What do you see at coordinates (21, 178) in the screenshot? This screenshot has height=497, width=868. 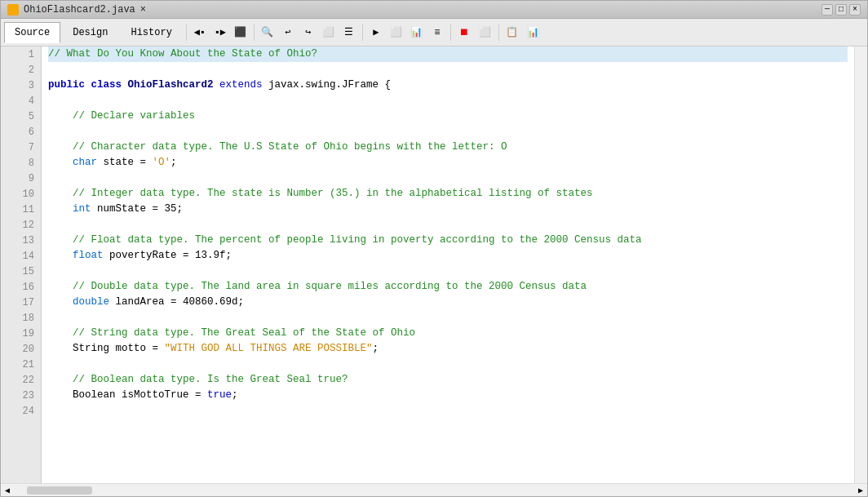 I see `line-number: 9` at bounding box center [21, 178].